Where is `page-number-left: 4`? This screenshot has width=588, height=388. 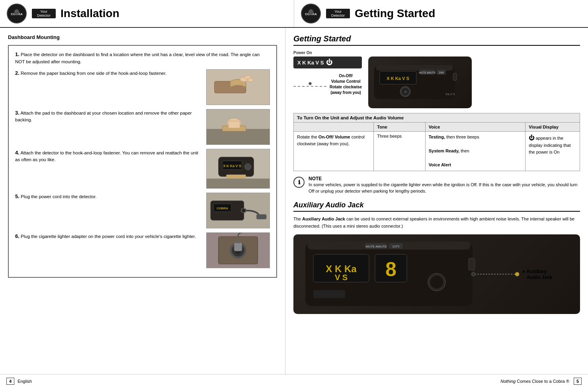
page-number-left: 4 is located at coordinates (10, 381).